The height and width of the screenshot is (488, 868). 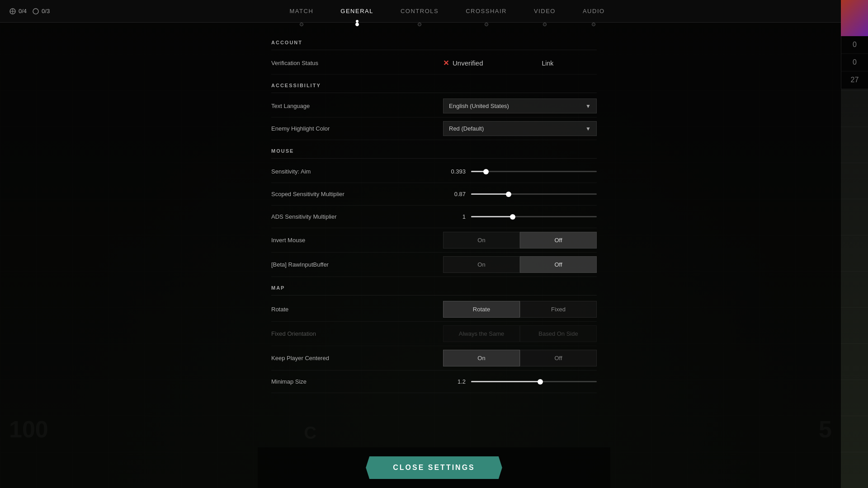 I want to click on rotate-fixed: Fixed, so click(x=558, y=309).